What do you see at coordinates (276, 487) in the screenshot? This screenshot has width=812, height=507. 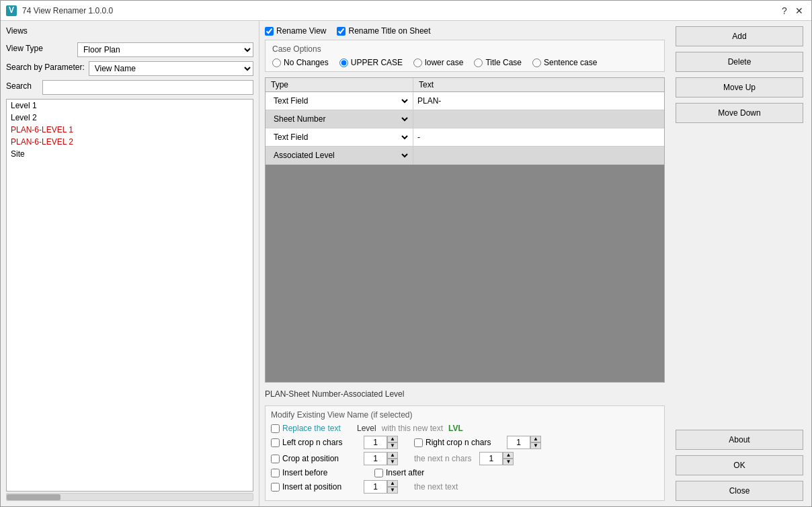 I see `insert-position-checkbox` at bounding box center [276, 487].